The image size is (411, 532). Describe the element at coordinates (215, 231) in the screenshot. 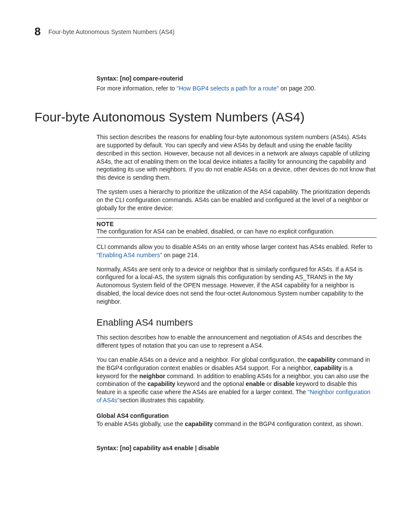

I see `note-text: The configuration for AS4 can be enabled…` at that location.